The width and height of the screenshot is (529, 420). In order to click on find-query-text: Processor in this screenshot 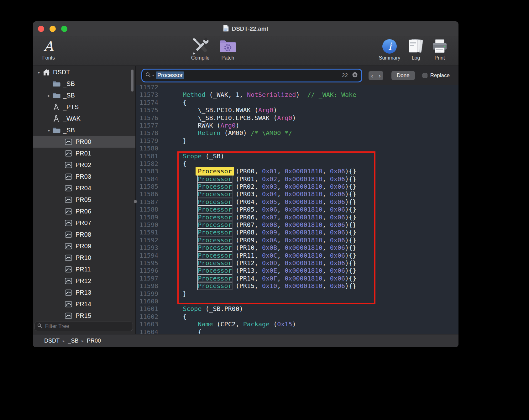, I will do `click(170, 75)`.